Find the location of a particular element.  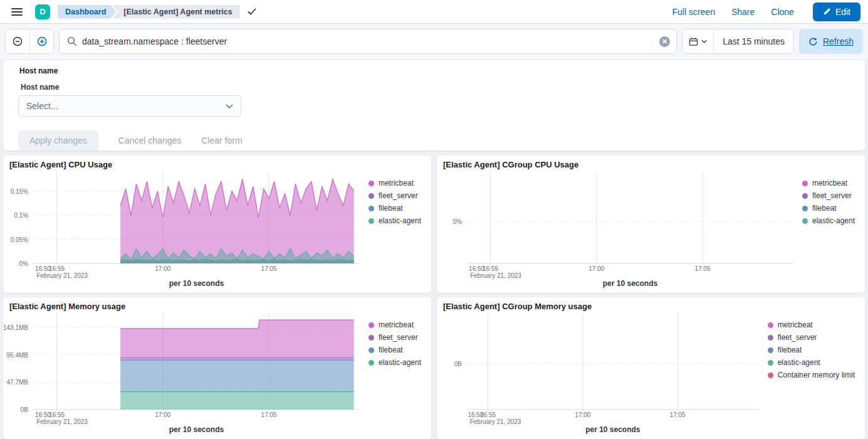

filters-menu-button is located at coordinates (18, 41).